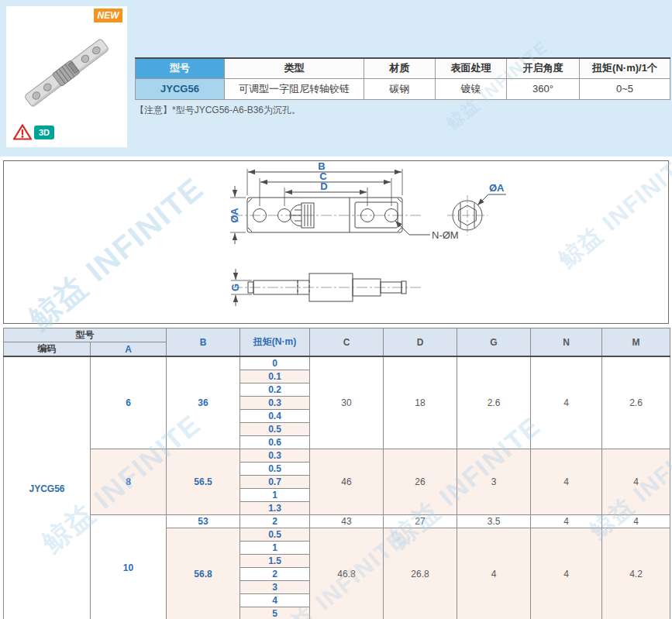 The height and width of the screenshot is (619, 672). Describe the element at coordinates (218, 110) in the screenshot. I see `note-text: 【注意】*型号JYCG56-A6-B36为沉孔。` at that location.